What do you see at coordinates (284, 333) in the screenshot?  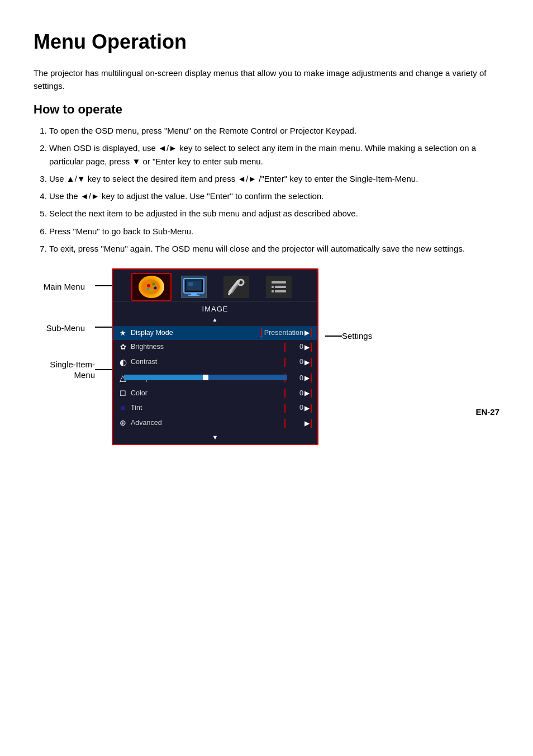 I see `submenu-value-display-mode: Presentation` at bounding box center [284, 333].